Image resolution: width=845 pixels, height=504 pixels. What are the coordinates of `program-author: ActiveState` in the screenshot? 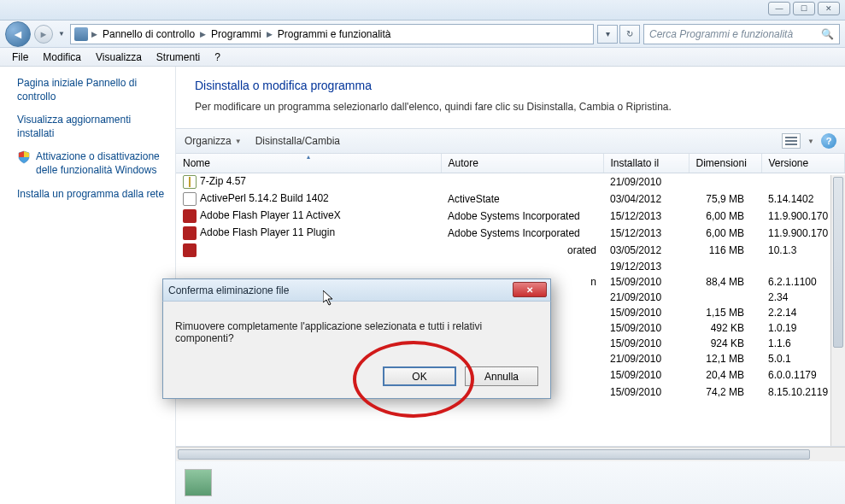 It's located at (522, 199).